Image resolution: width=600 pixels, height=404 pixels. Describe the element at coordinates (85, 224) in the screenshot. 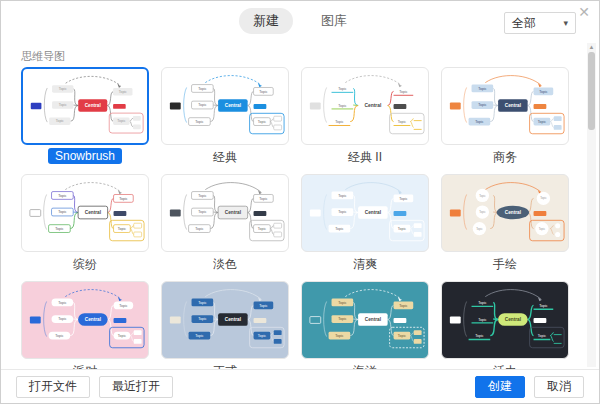

I see `template-cell: TopicTopicTopicTopicTopicCentral 缤纷` at that location.